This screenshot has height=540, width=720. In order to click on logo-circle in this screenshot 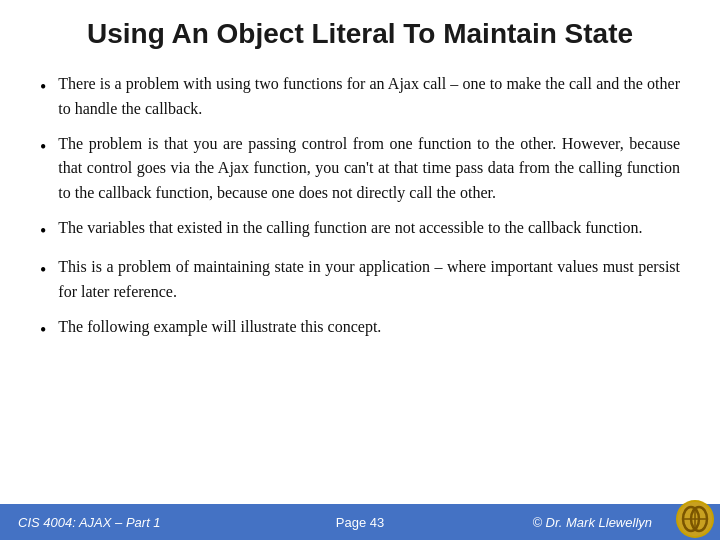, I will do `click(695, 519)`.